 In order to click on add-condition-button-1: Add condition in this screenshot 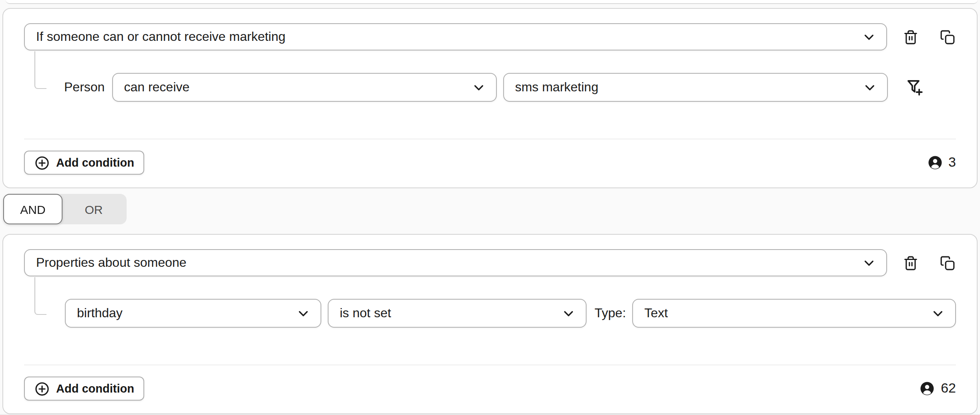, I will do `click(84, 163)`.